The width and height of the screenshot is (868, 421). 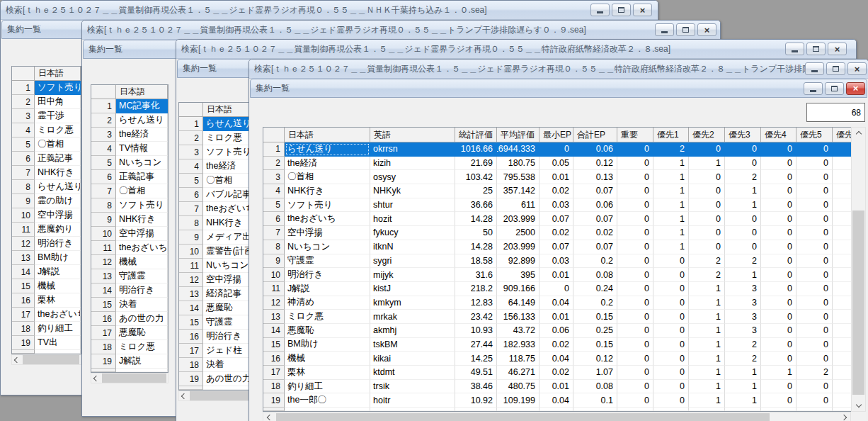 I want to click on table-cell: hozit, so click(x=413, y=219).